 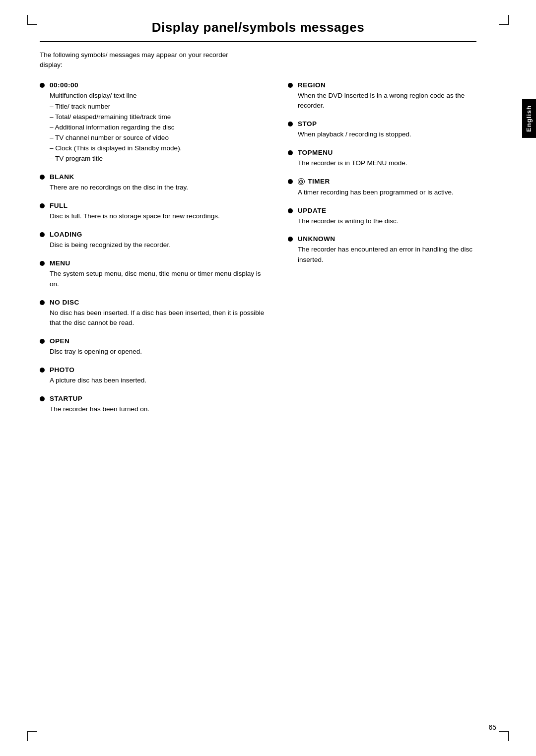 I want to click on item-nodisc-header: NO DISC, so click(x=154, y=303).